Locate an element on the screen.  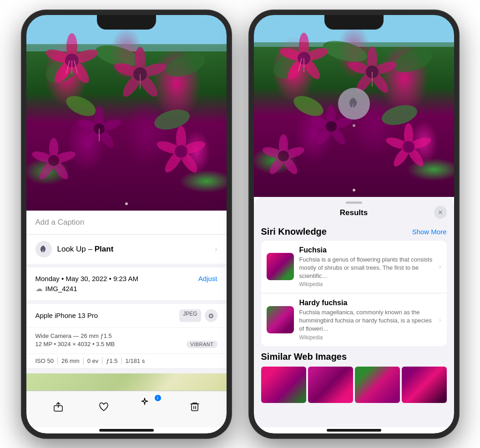
home-indicator is located at coordinates (126, 430).